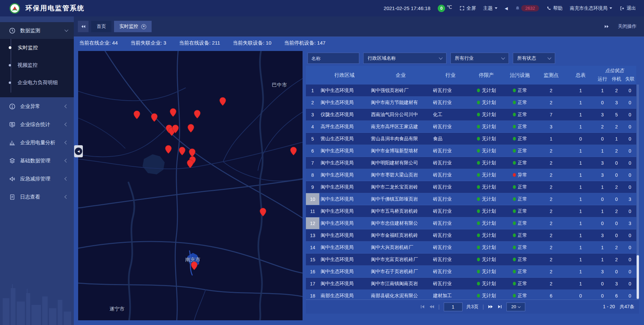 The width and height of the screenshot is (644, 325). I want to click on table-row: 2阆中生态环境局阆中市南方节能建材有砖瓦行业无计划正常21030, so click(471, 103).